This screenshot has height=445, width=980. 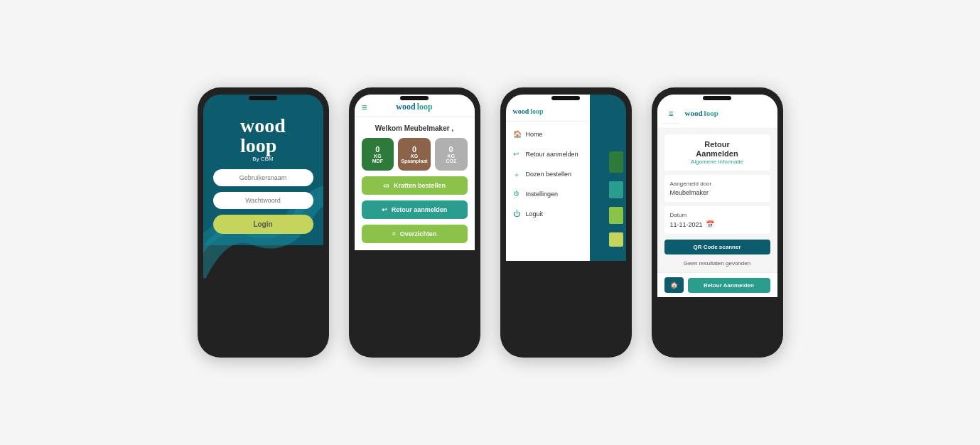 I want to click on logo-loop: loop, so click(x=259, y=146).